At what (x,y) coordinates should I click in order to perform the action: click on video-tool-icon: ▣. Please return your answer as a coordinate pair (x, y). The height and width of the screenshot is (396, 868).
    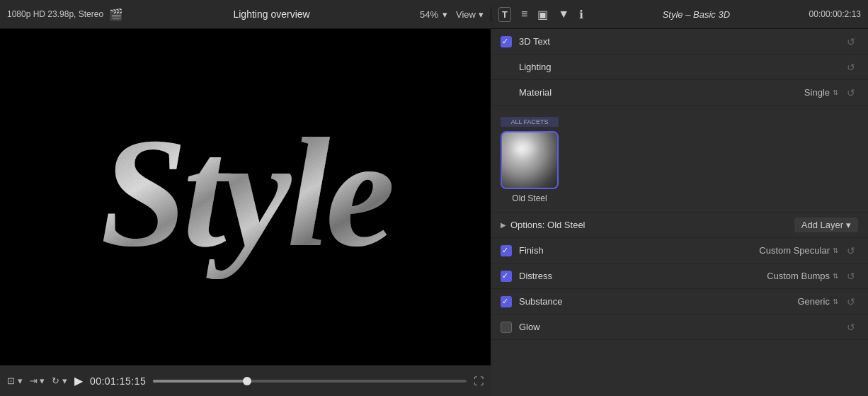
    Looking at the image, I should click on (542, 14).